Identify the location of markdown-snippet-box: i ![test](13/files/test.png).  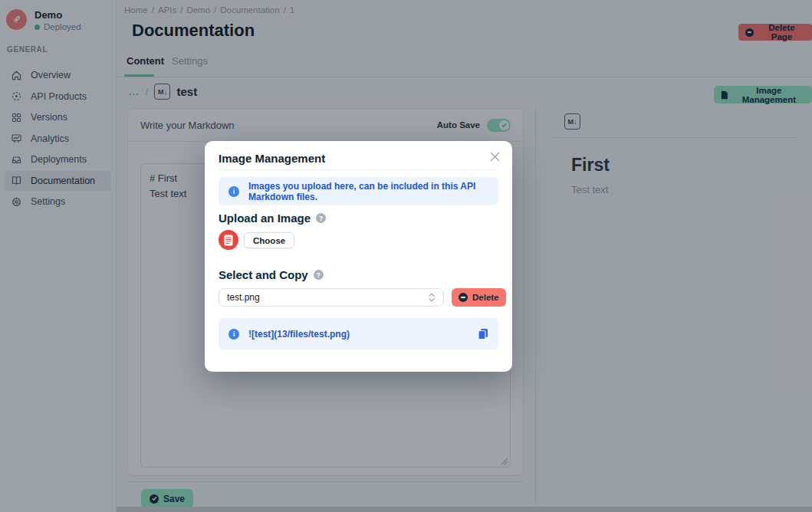
(359, 334).